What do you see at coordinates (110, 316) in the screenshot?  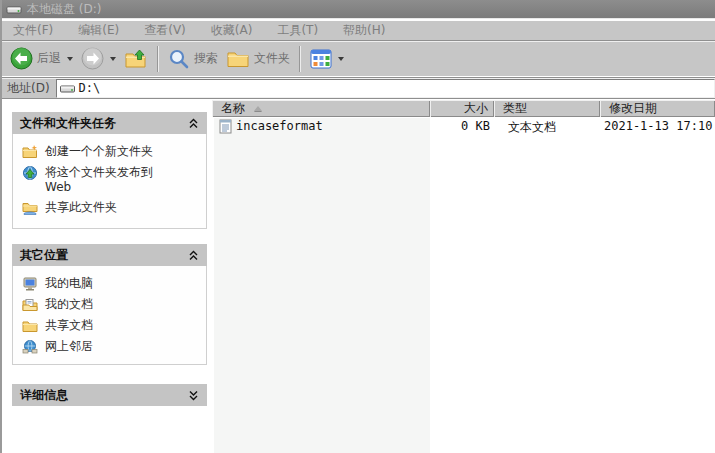 I see `panel-other-places-body: 我的电脑 我的文档` at bounding box center [110, 316].